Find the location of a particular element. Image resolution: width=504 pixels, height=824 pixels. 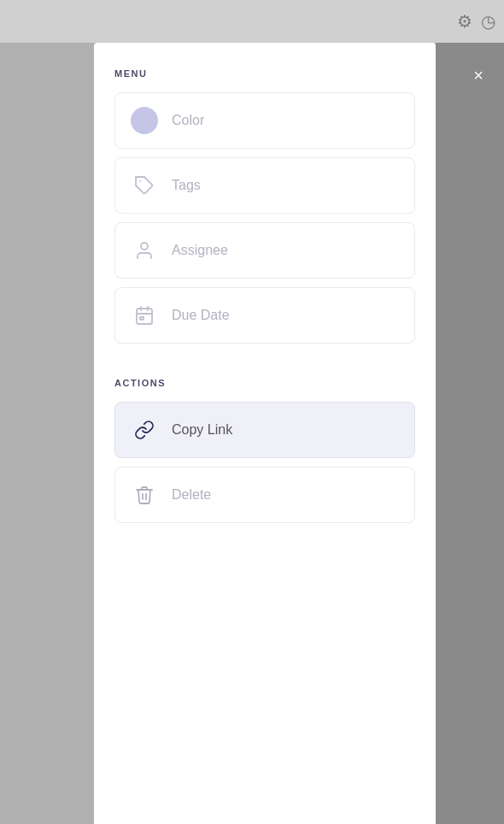

menu-item-due-date: Due Date is located at coordinates (265, 315).